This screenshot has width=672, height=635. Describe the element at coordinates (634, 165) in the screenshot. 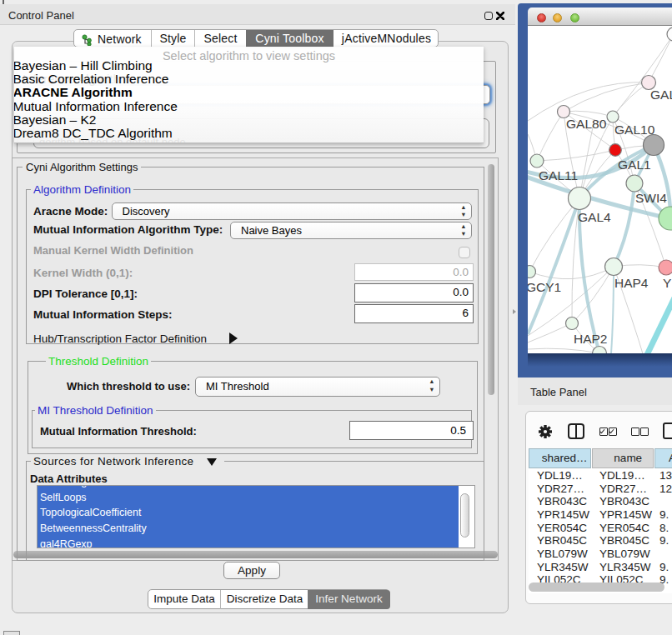

I see `svg-text: GAL1` at that location.